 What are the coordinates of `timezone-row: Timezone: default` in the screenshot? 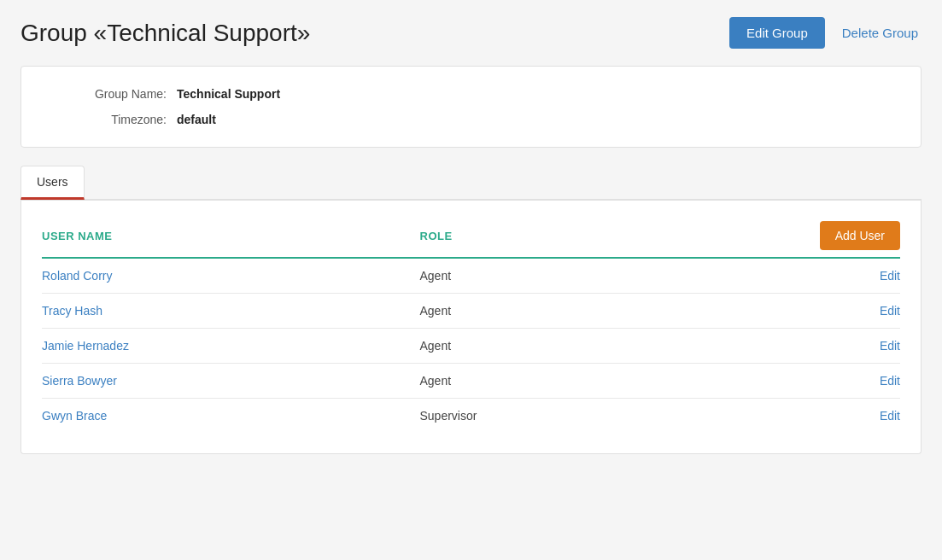 It's located at (471, 120).